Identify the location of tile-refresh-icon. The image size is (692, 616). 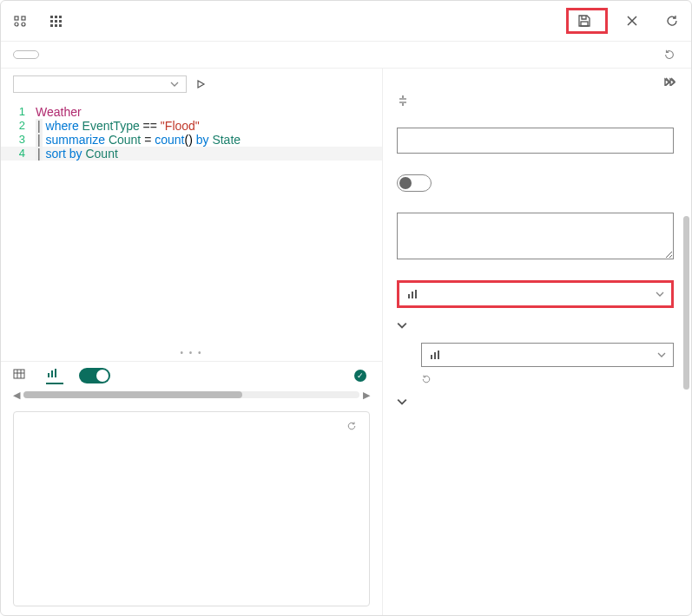
(352, 426).